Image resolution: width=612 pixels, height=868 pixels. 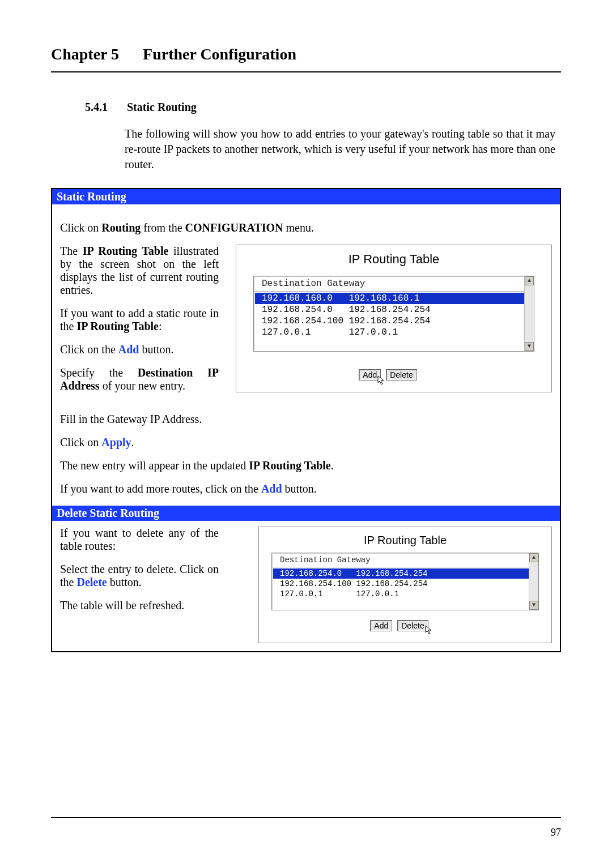 What do you see at coordinates (139, 350) in the screenshot?
I see `instruction-p4: Click on the Add button.` at bounding box center [139, 350].